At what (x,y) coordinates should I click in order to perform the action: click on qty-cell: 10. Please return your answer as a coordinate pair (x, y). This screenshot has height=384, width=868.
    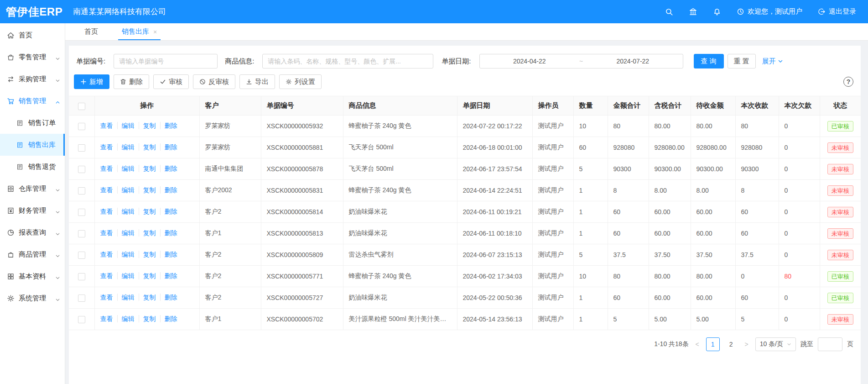
    Looking at the image, I should click on (590, 277).